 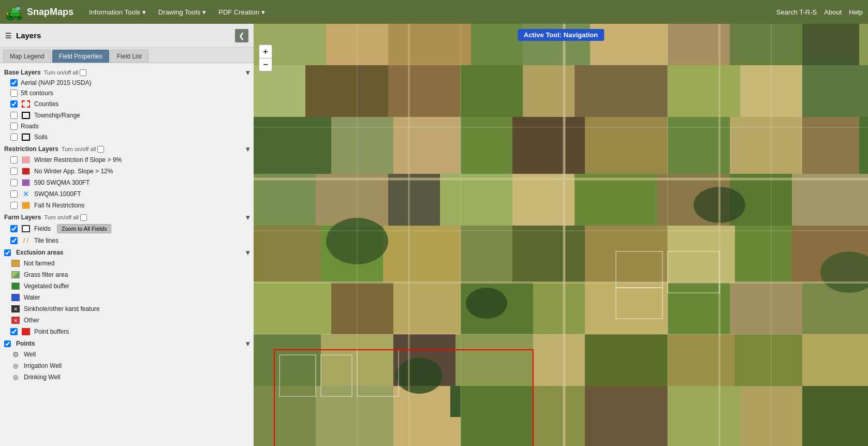 I want to click on layer-drinking-well: ◎ Drinking Well, so click(x=127, y=377).